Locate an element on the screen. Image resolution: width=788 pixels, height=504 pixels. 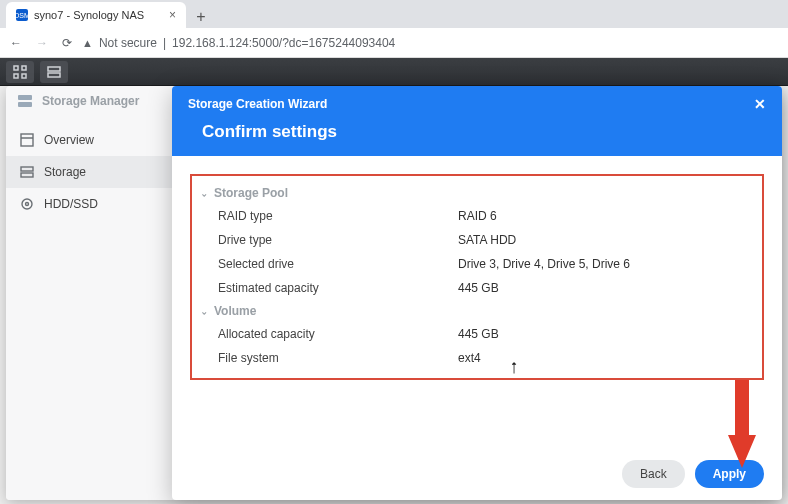
sidebar-item-label: HDD/SSD is located at coordinates (71, 204).